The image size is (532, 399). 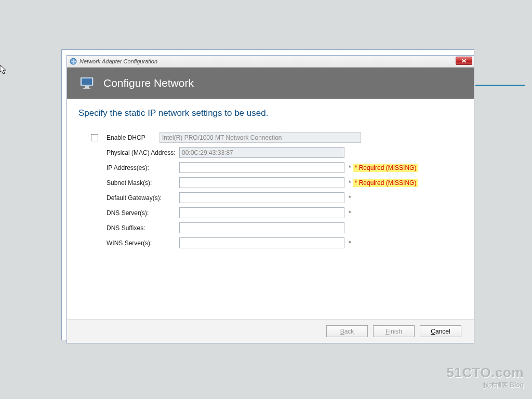 What do you see at coordinates (143, 153) in the screenshot?
I see `mac-label: Physical (MAC) Address:` at bounding box center [143, 153].